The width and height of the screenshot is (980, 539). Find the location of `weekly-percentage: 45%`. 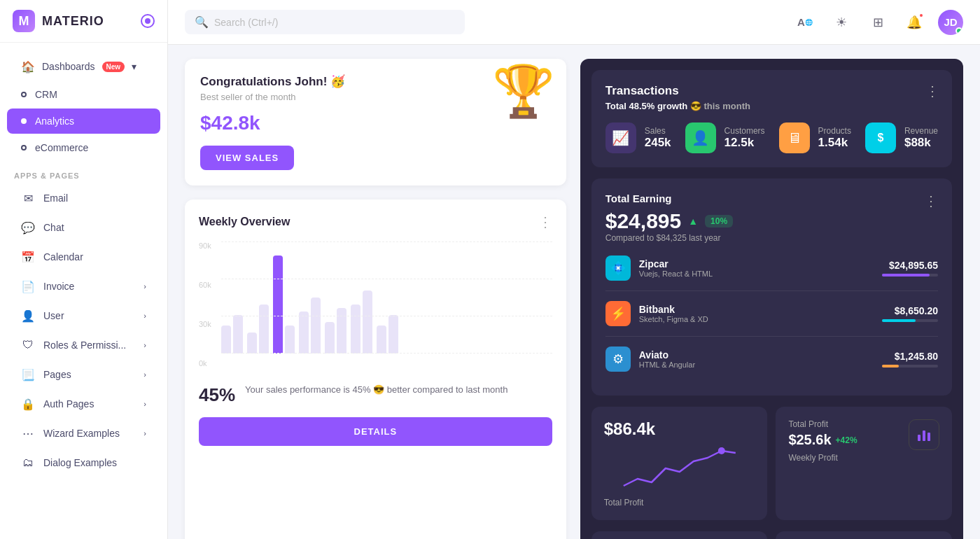

weekly-percentage: 45% is located at coordinates (217, 395).